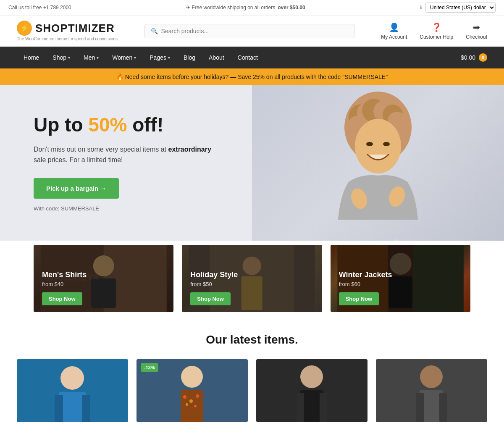 This screenshot has width=504, height=441. Describe the element at coordinates (468, 58) in the screenshot. I see `cart-total: $0.00` at that location.